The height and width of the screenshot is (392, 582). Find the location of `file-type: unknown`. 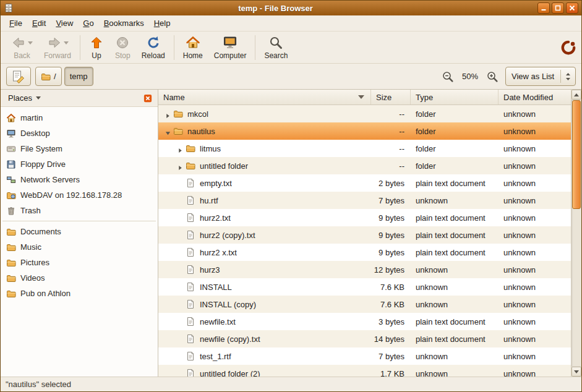

file-type: unknown is located at coordinates (432, 270).